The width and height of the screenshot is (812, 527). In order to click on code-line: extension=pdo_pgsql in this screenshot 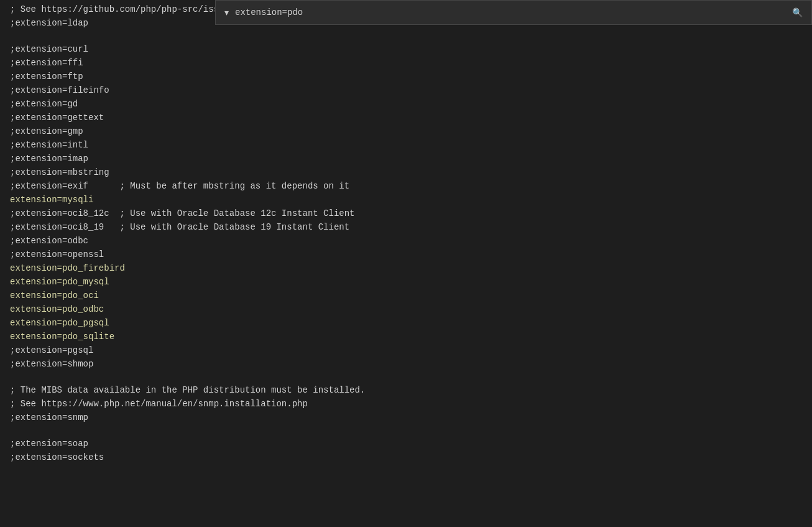, I will do `click(406, 323)`.